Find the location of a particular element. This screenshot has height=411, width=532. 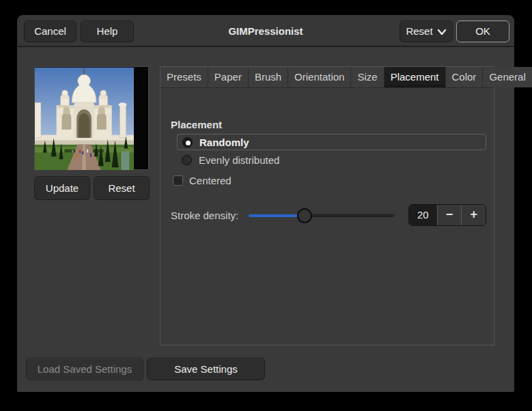

stroke-density-label: Stroke density: is located at coordinates (205, 216).